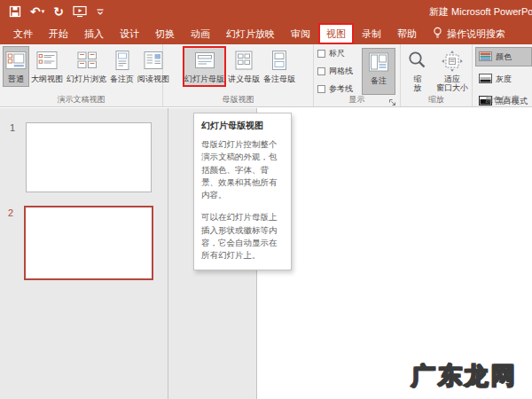 Image resolution: width=532 pixels, height=399 pixels. What do you see at coordinates (52, 12) in the screenshot?
I see `quick-access-toolbar: ↶▾ ↻` at bounding box center [52, 12].